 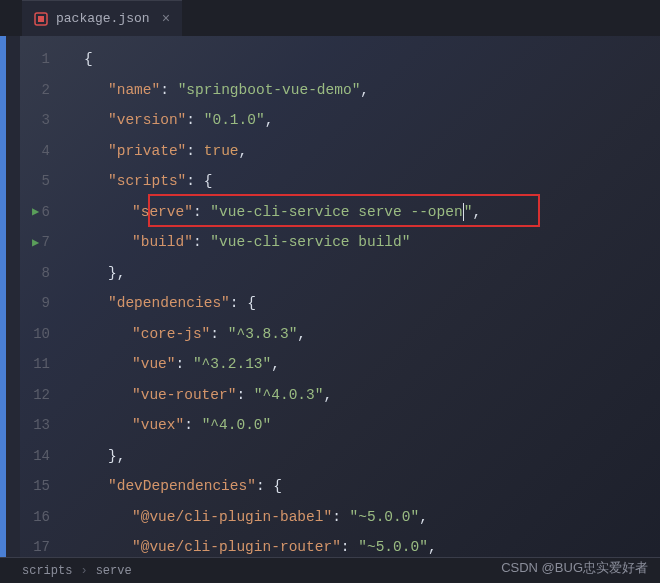 What do you see at coordinates (33, 60) in the screenshot?
I see `line-number: 1` at bounding box center [33, 60].